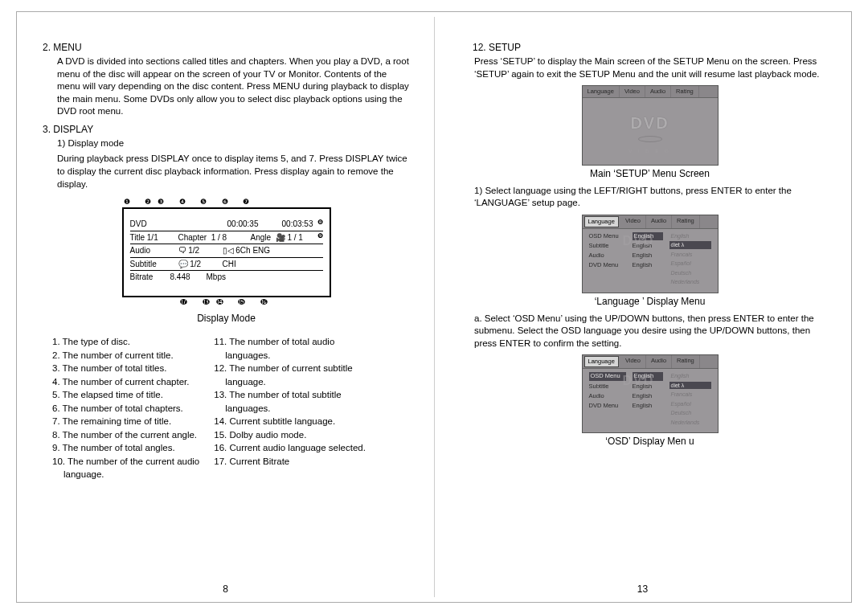 The width and height of the screenshot is (868, 614). What do you see at coordinates (648, 246) in the screenshot?
I see `lang-c2-1: English` at bounding box center [648, 246].